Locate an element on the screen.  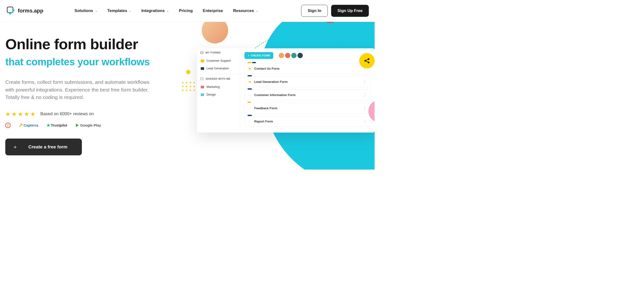
form-card: ★Lead Generation Form⋮ is located at coordinates (308, 82).